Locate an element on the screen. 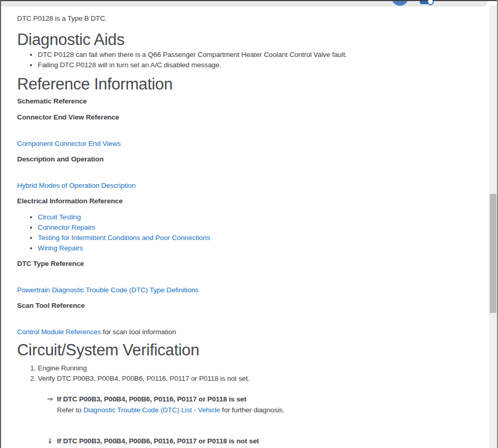 The width and height of the screenshot is (498, 448). right-double-arrow-icon: ⇒ is located at coordinates (52, 399).